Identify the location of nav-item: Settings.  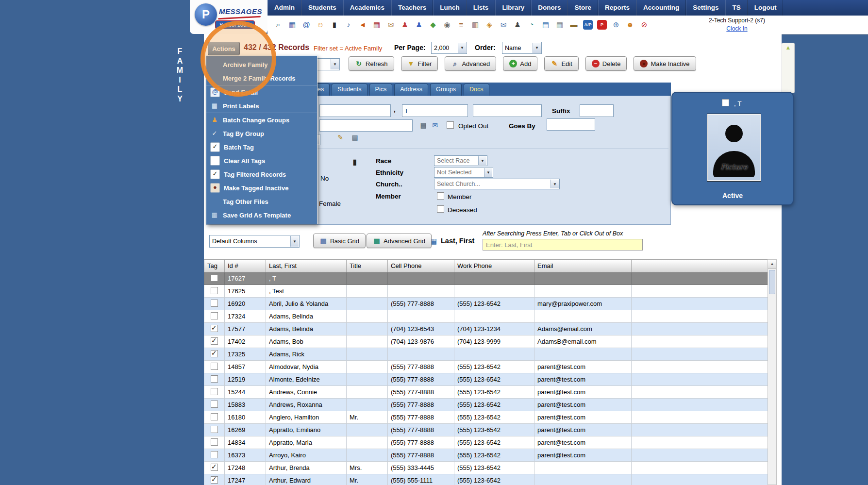
(706, 8).